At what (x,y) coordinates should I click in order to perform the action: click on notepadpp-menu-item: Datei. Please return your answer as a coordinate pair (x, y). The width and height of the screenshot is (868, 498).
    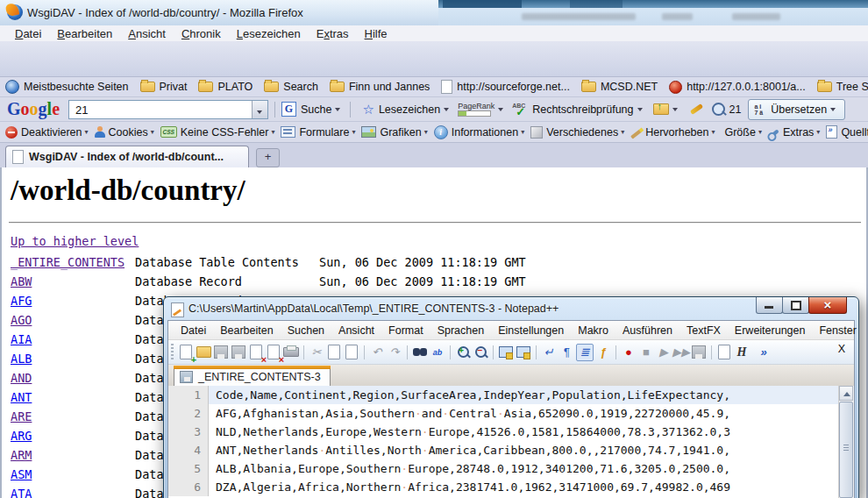
    Looking at the image, I should click on (193, 331).